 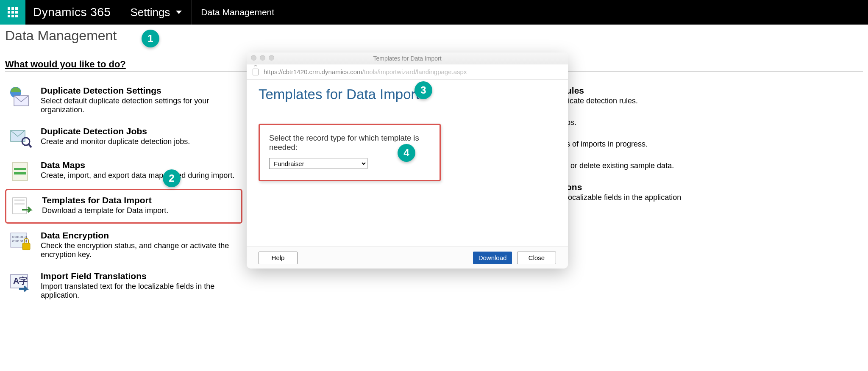 What do you see at coordinates (115, 141) in the screenshot?
I see `item-desc: Create and monitor duplicate detection j…` at bounding box center [115, 141].